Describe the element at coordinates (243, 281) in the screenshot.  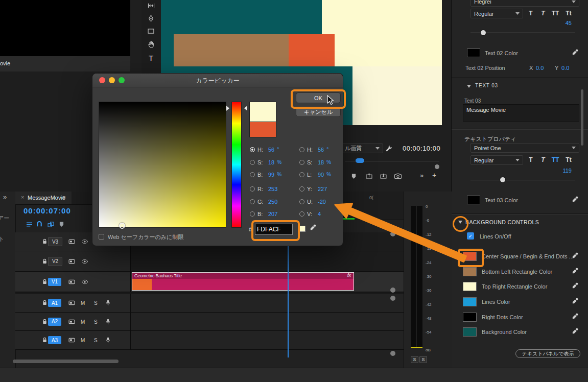
I see `timeline-clip: Geometric Bauhaus Title fx` at that location.